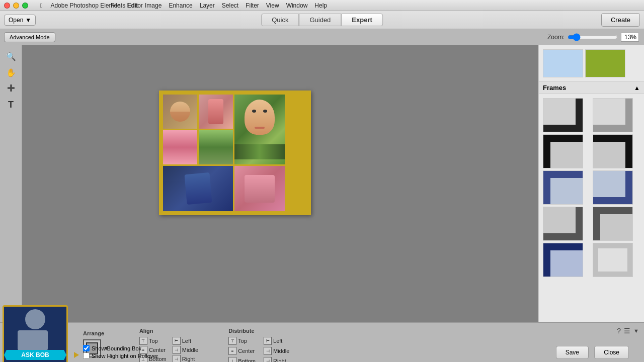 Image resolution: width=644 pixels, height=362 pixels. What do you see at coordinates (362, 20) in the screenshot?
I see `tab-expert: Expert` at bounding box center [362, 20].